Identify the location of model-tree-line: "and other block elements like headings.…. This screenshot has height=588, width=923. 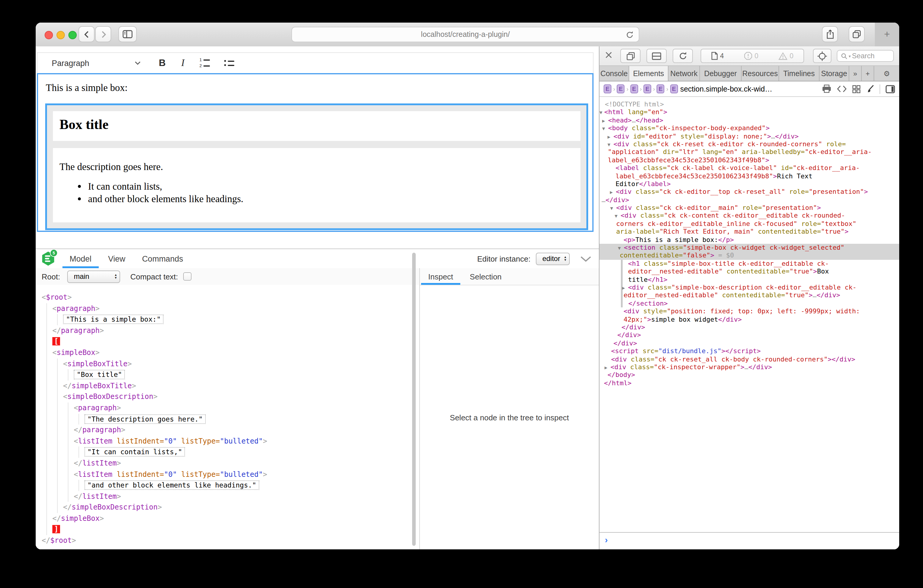
(228, 485).